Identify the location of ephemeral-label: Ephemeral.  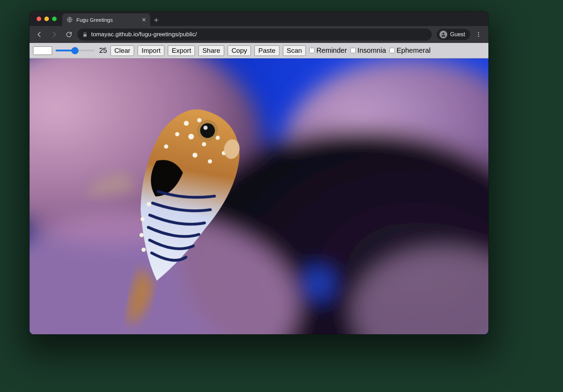
(414, 51).